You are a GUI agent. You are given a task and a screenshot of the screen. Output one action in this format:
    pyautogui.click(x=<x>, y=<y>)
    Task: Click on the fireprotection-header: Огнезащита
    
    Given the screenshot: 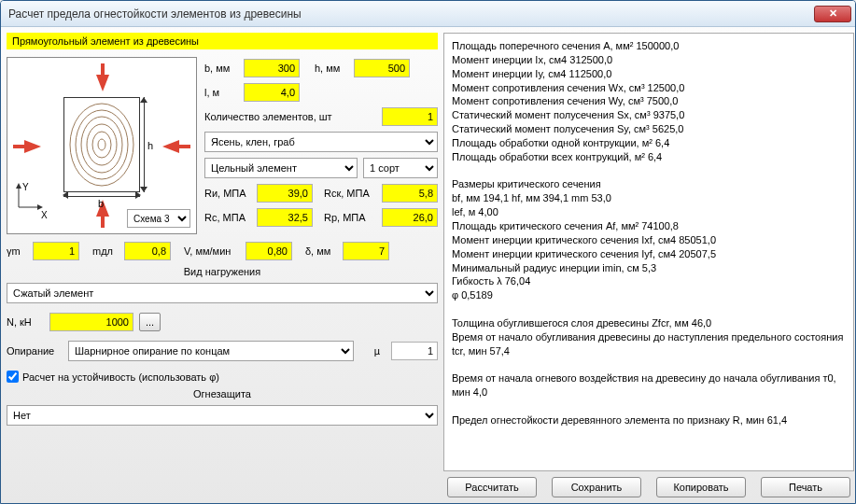 What is the action you would take?
    pyautogui.click(x=222, y=394)
    